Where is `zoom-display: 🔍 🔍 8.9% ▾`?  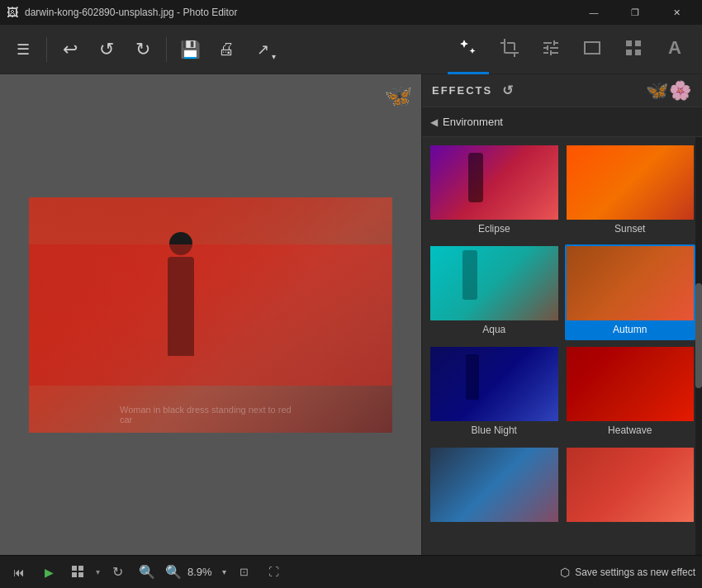
zoom-display: 🔍 🔍 8.9% ▾ is located at coordinates (180, 572).